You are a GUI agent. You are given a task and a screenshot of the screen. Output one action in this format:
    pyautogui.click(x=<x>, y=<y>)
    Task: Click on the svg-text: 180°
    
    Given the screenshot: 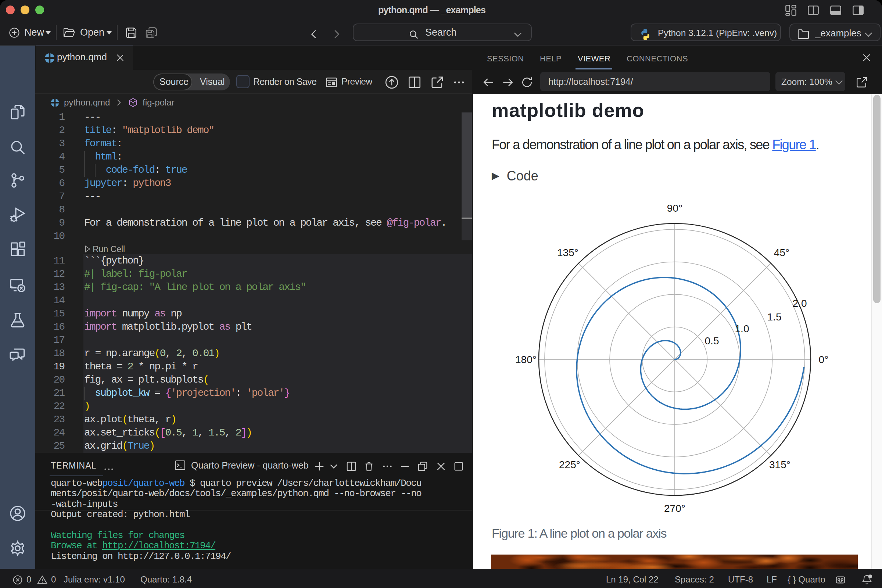 What is the action you would take?
    pyautogui.click(x=526, y=360)
    